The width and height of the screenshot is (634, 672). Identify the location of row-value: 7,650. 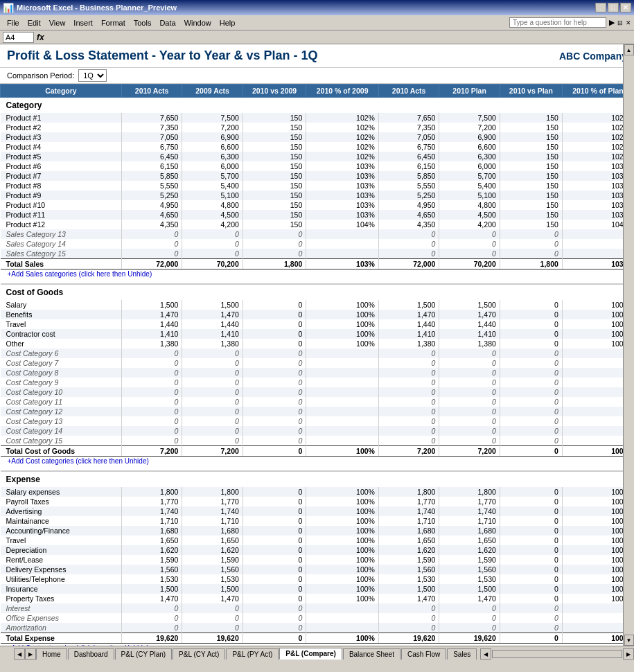
(409, 118).